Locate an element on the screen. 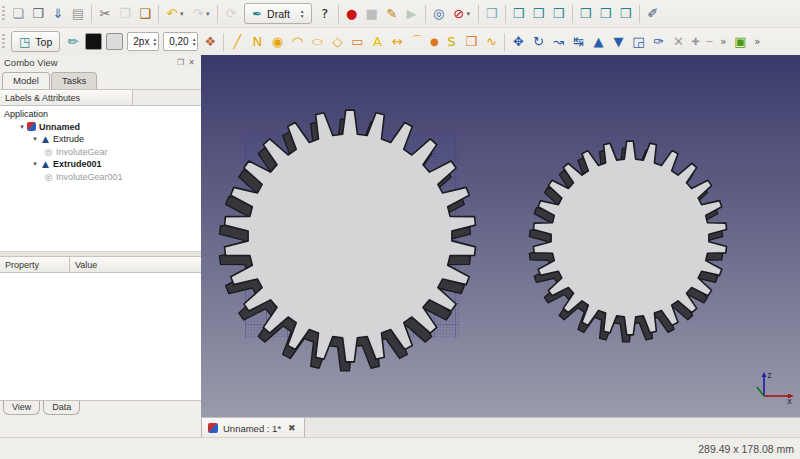 This screenshot has height=459, width=800. tree-item-involutegear001: ◎InvoluteGear001 is located at coordinates (100, 178).